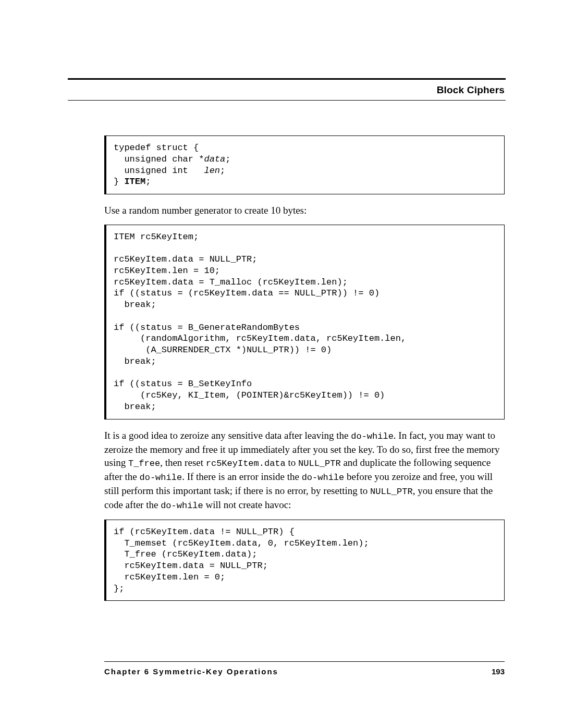 The image size is (563, 728). I want to click on code-bold: ITEM, so click(134, 181).